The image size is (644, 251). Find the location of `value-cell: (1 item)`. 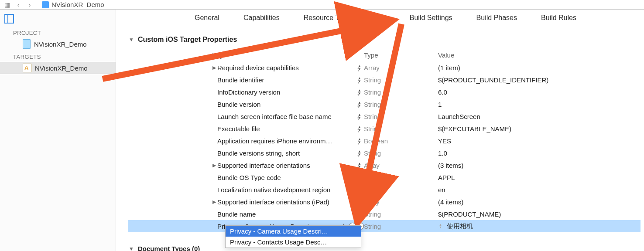

value-cell: (1 item) is located at coordinates (449, 68).